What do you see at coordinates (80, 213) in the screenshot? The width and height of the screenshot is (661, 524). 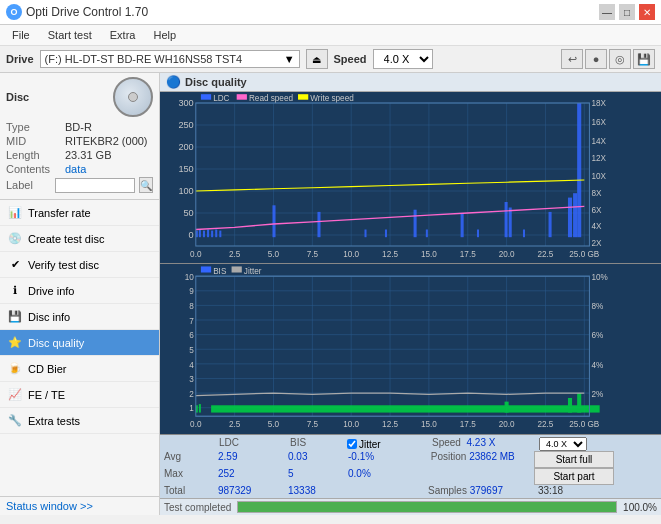 I see `sidebar-item-transfer-rate: 📊 Transfer rate` at bounding box center [80, 213].